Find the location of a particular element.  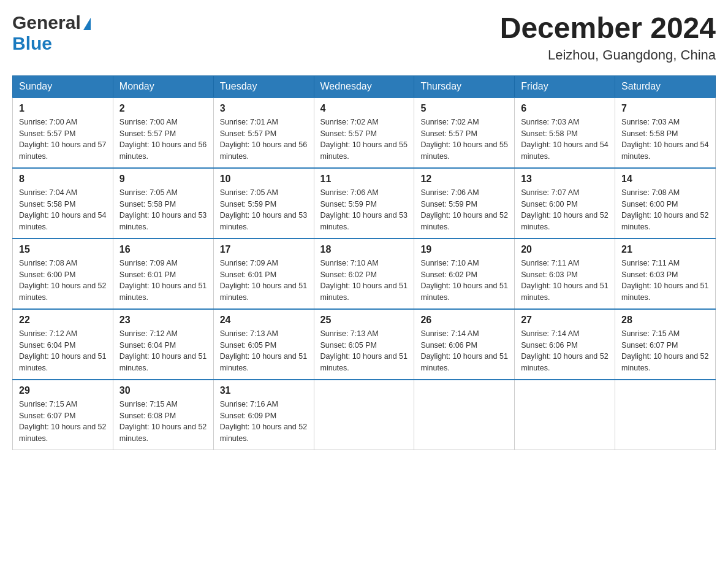

calendar-cell: 9Sunrise: 7:05 AMSunset: 5:58 PMDaylight… is located at coordinates (163, 204).